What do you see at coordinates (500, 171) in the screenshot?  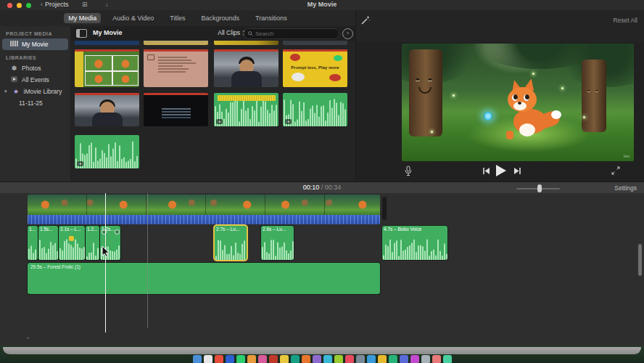 I see `play-button` at bounding box center [500, 171].